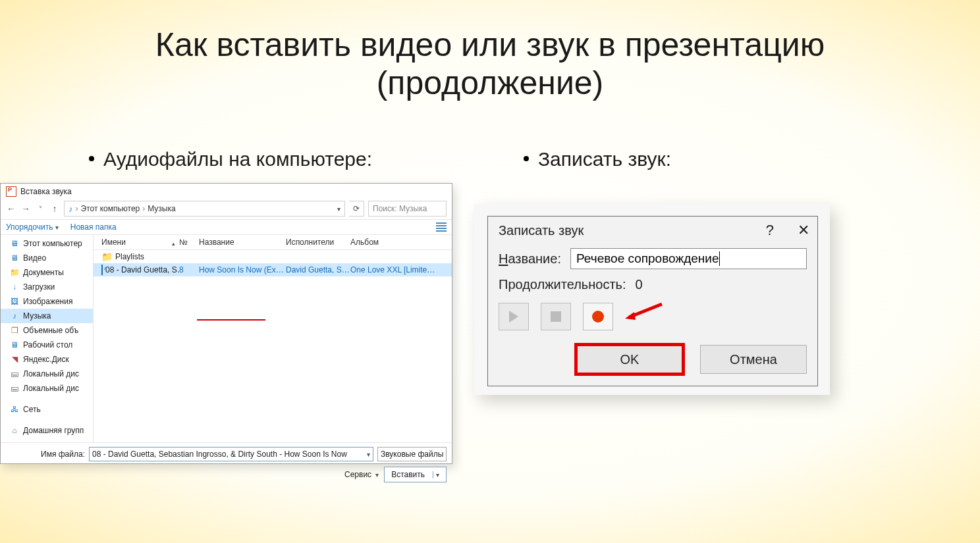 This screenshot has height=543, width=980. Describe the element at coordinates (689, 259) in the screenshot. I see `name-input: Речевое сопровождение` at that location.